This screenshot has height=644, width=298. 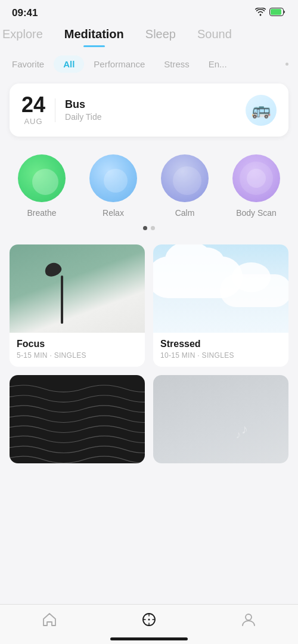 What do you see at coordinates (149, 62) in the screenshot?
I see `filter-tabs: Favorite All Performance Stress En...` at bounding box center [149, 62].